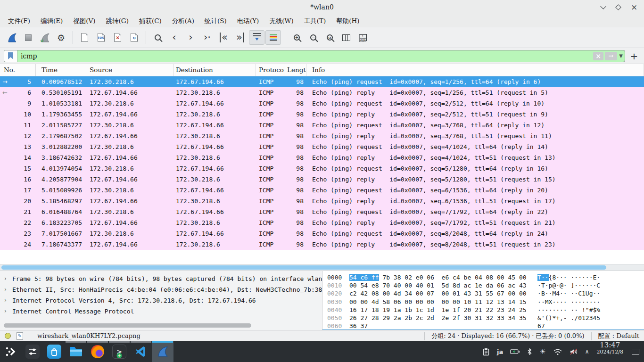 The width and height of the screenshot is (644, 362). I want to click on packet-row: 175.015089926172.30.218.6172.67.194.66IC…, so click(322, 190).